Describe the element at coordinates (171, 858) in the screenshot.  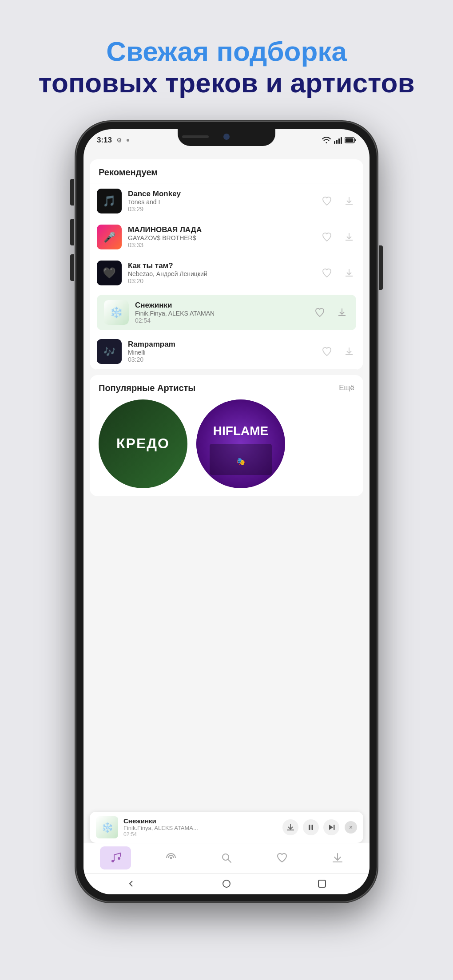
I see `nav-item-radio` at that location.